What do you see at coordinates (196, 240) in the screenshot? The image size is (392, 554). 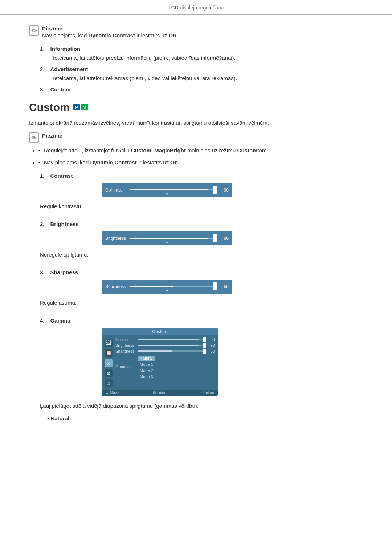 I see `section-brightness: 2. Brightness Brightness 90 ▼ Noregulē s…` at bounding box center [196, 240].